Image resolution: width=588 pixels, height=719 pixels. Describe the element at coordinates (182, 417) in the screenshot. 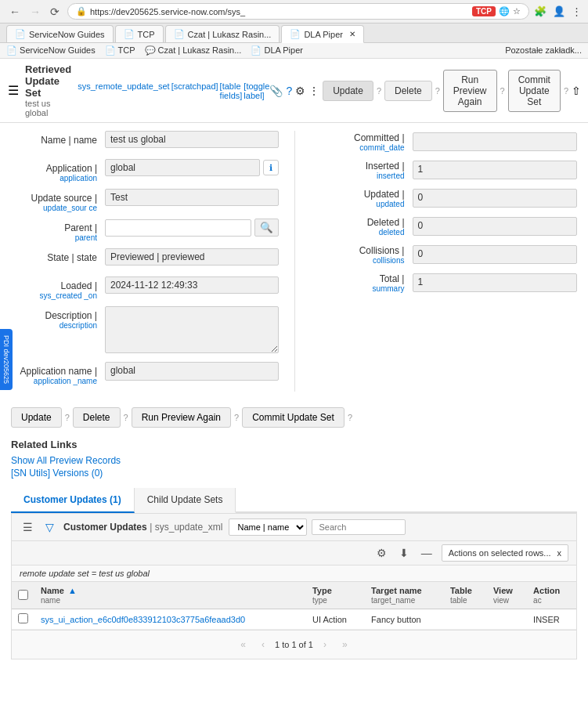

I see `bottom-run-preview-button: Run Preview Again` at that location.